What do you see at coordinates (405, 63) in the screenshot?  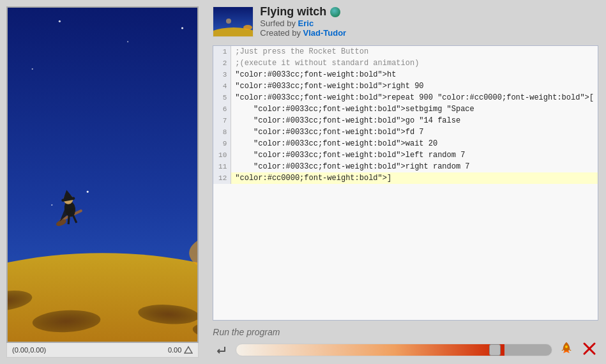 I see `table-row: 2;(execute it without standard animation…` at bounding box center [405, 63].